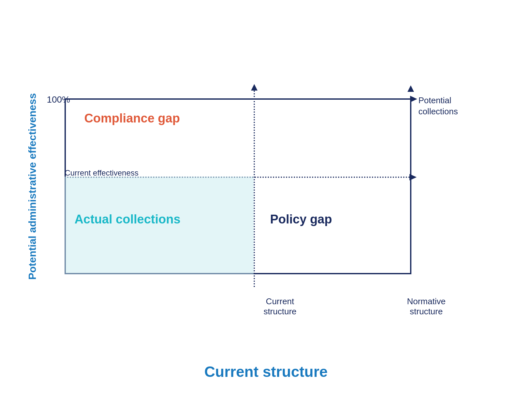 The image size is (532, 400). Describe the element at coordinates (132, 119) in the screenshot. I see `compliance-gap-label: Compliance gap` at that location.